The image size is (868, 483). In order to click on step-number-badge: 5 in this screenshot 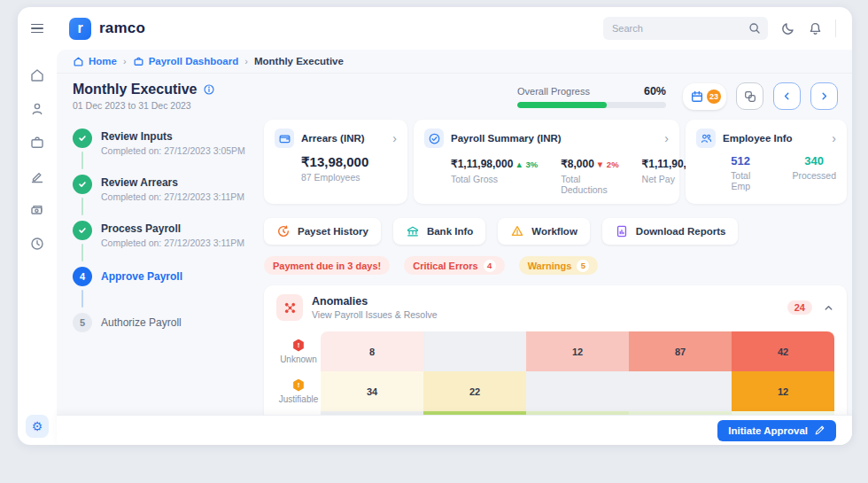, I will do `click(82, 323)`.